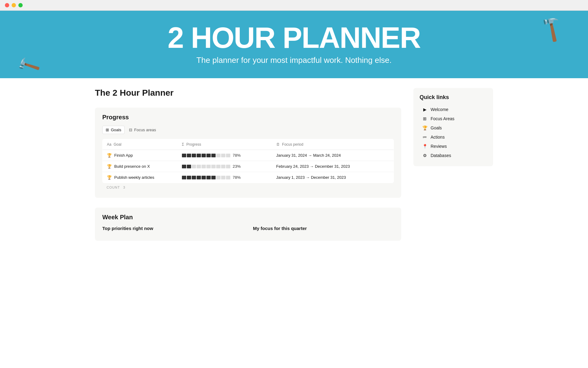 This screenshot has height=368, width=588. I want to click on table-footer: COUNT 3, so click(248, 187).